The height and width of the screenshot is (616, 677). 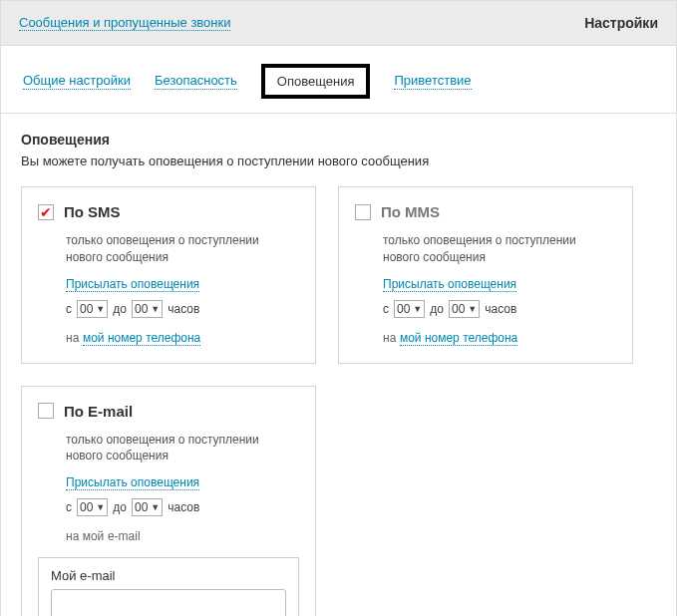 I want to click on panel-email-title: По E-mail, so click(x=98, y=411).